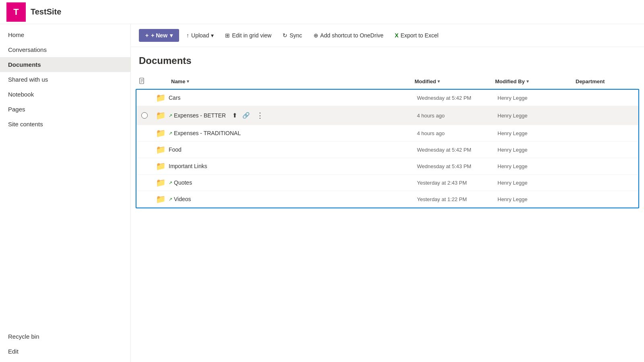 The width and height of the screenshot is (644, 362). I want to click on add-shortcut-label: Add shortcut to OneDrive, so click(352, 35).